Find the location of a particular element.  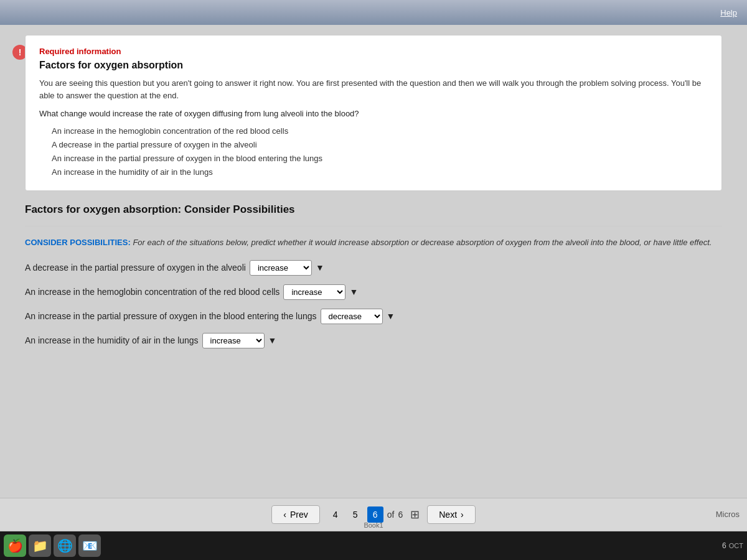

divider is located at coordinates (374, 226).